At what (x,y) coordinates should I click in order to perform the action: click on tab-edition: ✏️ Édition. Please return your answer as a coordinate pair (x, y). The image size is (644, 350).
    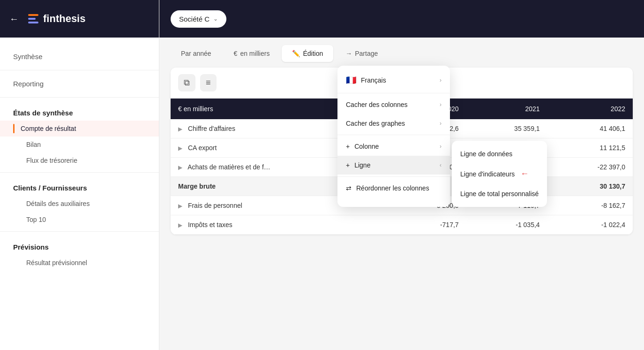
    Looking at the image, I should click on (307, 53).